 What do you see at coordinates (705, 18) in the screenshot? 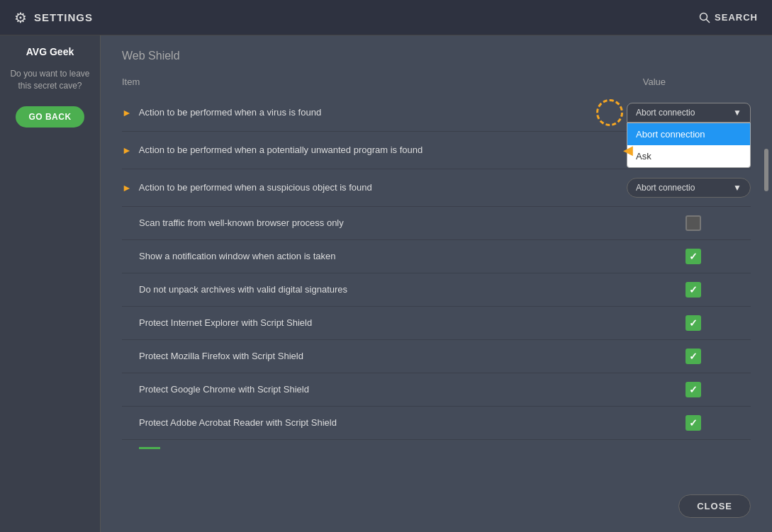
I see `search-icon` at bounding box center [705, 18].